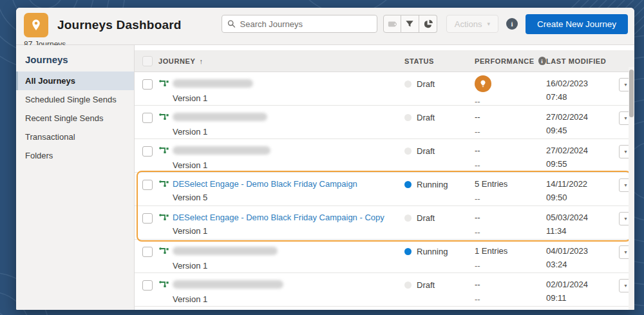 This screenshot has height=315, width=644. Describe the element at coordinates (281, 61) in the screenshot. I see `column-header-journey: JOURNEY ↑` at that location.